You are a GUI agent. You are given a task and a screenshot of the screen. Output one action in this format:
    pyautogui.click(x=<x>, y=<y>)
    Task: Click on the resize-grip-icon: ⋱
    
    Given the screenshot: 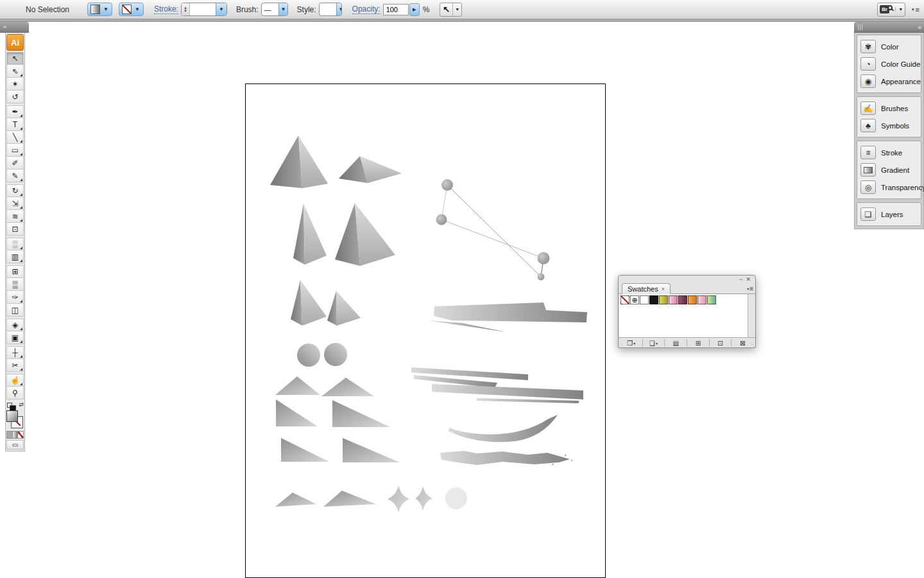 What is the action you would take?
    pyautogui.click(x=752, y=344)
    